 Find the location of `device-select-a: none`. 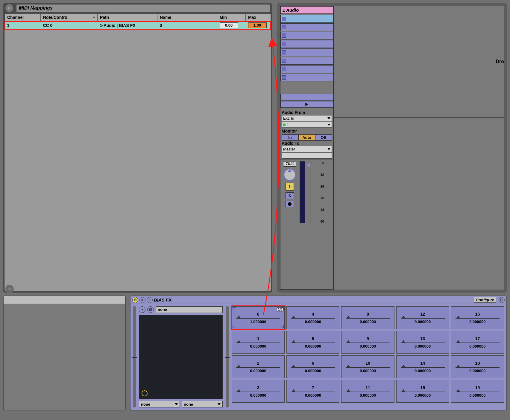

device-select-a: none is located at coordinates (159, 404).